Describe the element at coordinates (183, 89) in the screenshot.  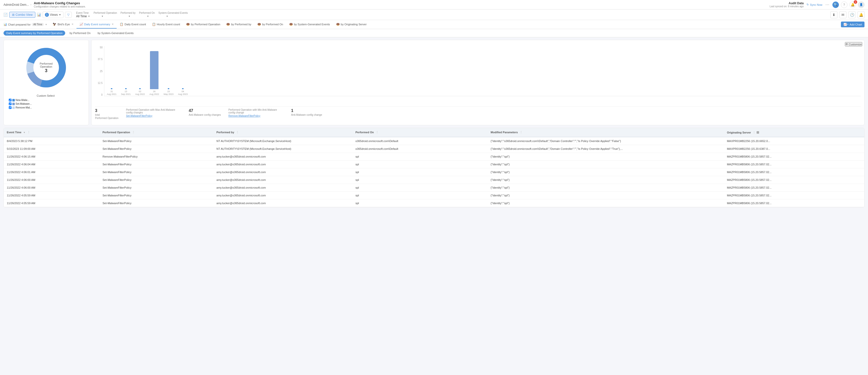
I see `bar-small-aug2023` at that location.